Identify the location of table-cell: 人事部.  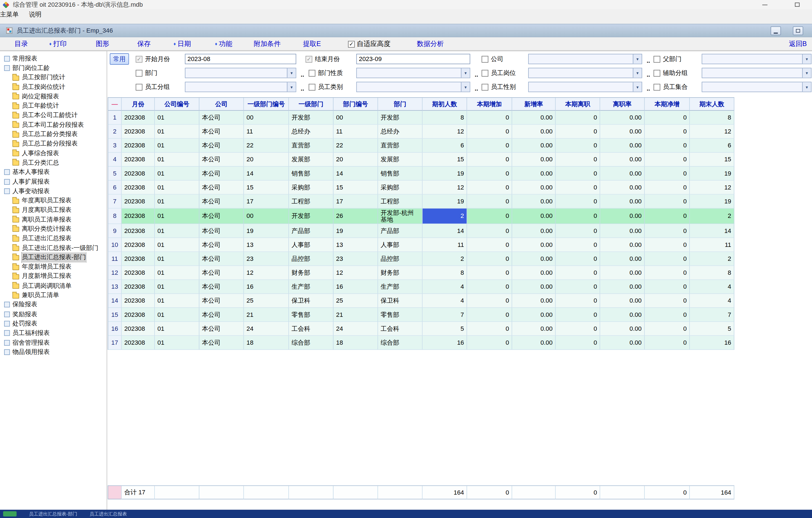
(311, 245).